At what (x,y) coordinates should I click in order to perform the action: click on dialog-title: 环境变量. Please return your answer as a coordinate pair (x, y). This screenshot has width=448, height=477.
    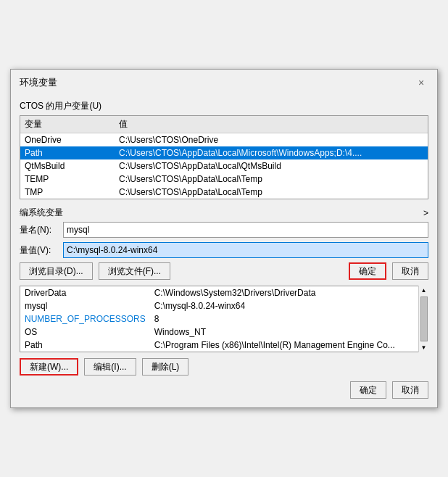
    Looking at the image, I should click on (38, 83).